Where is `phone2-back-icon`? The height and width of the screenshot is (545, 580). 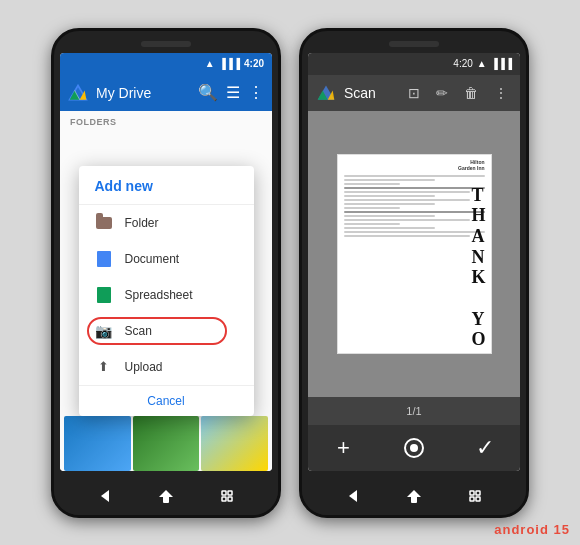 phone2-back-icon is located at coordinates (353, 496).